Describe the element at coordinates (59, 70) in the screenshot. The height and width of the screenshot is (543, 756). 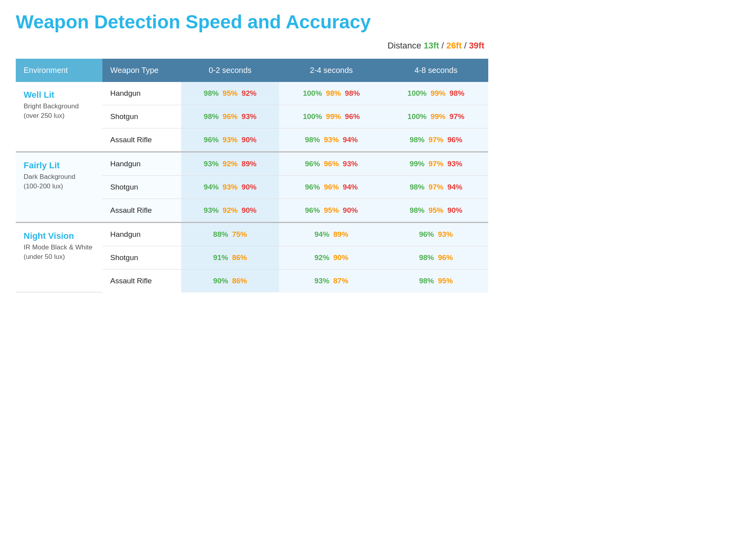
I see `col-environment: Environment` at that location.